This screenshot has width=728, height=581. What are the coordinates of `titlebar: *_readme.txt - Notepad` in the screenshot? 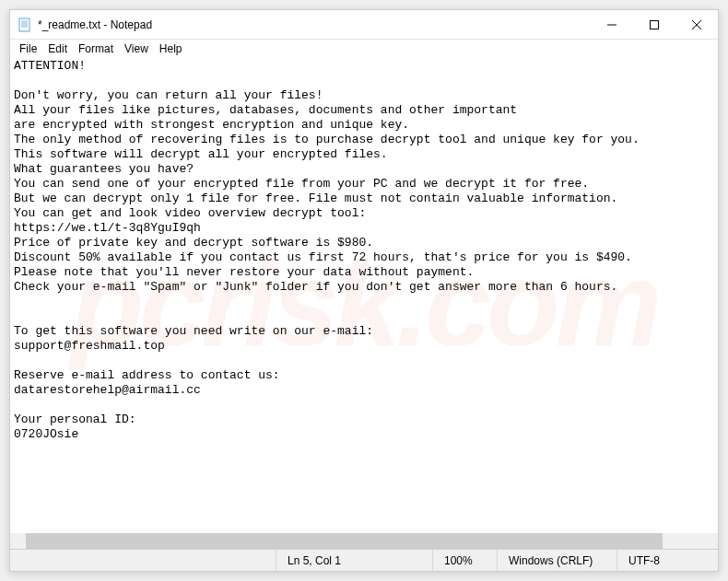 It's located at (364, 25).